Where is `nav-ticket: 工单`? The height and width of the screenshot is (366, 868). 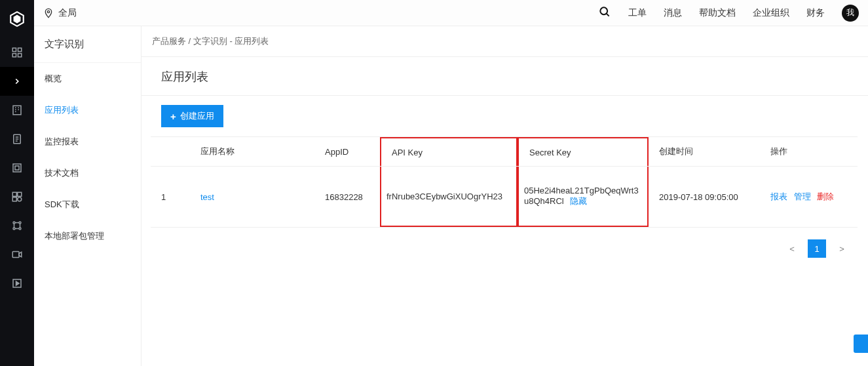
nav-ticket: 工单 is located at coordinates (637, 13).